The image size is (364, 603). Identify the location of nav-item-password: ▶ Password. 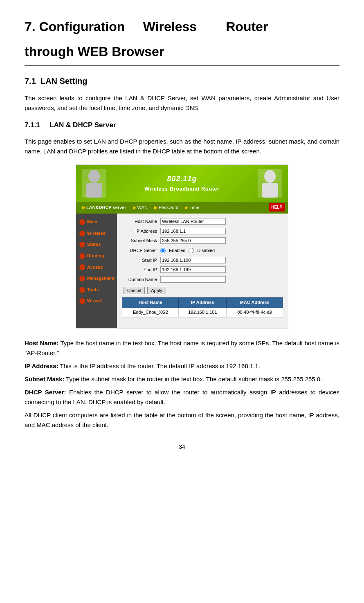
(166, 208).